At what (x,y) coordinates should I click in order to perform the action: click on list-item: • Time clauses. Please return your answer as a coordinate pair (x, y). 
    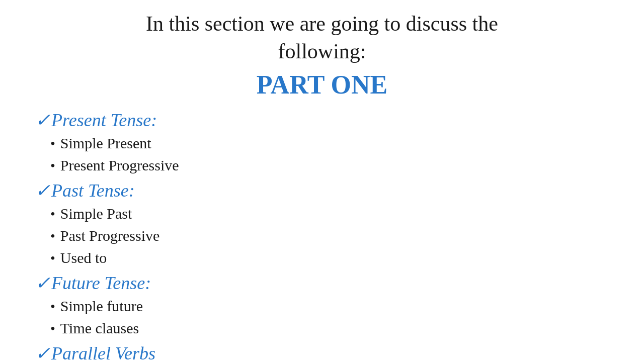
    Looking at the image, I should click on (332, 328).